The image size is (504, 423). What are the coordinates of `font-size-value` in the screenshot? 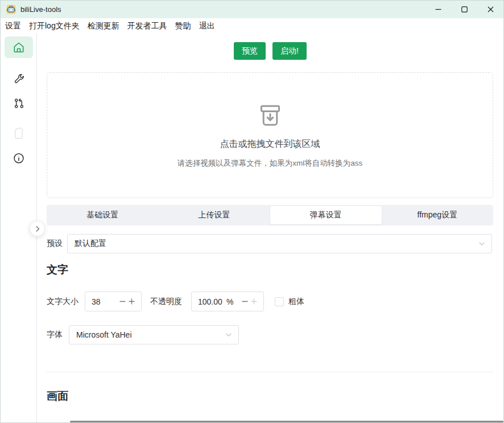 It's located at (105, 302).